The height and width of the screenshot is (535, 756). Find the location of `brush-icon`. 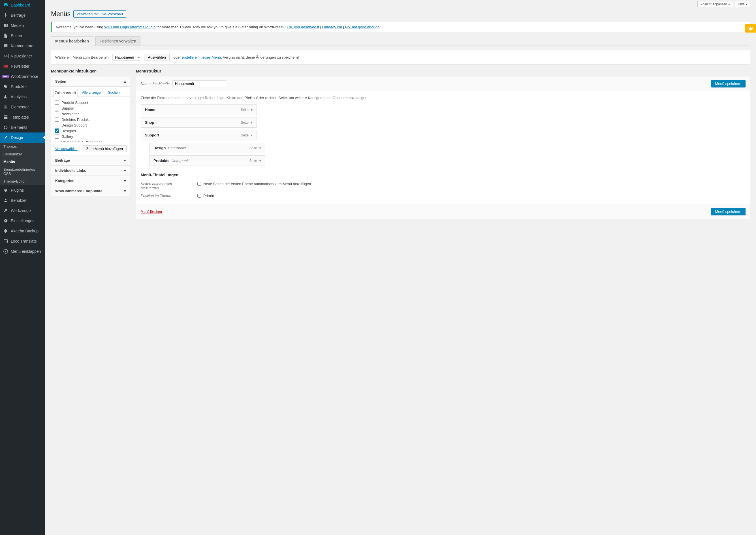

brush-icon is located at coordinates (6, 138).